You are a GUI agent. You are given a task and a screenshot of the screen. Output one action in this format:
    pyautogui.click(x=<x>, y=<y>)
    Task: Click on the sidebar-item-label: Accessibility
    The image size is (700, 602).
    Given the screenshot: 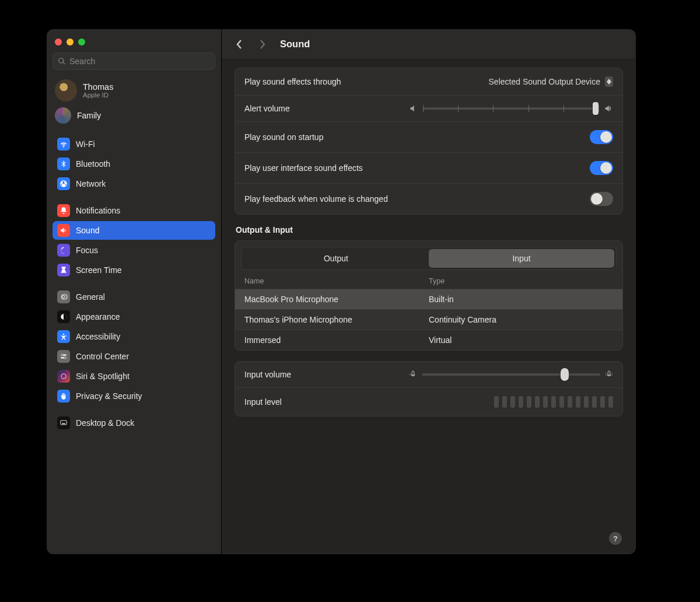 What is the action you would take?
    pyautogui.click(x=98, y=337)
    